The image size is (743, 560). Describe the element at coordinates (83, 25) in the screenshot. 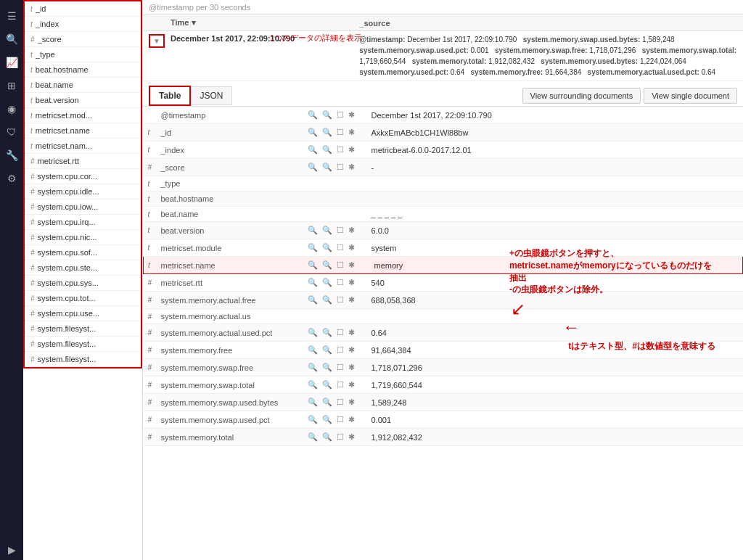

I see `field-list-item: t_index` at that location.